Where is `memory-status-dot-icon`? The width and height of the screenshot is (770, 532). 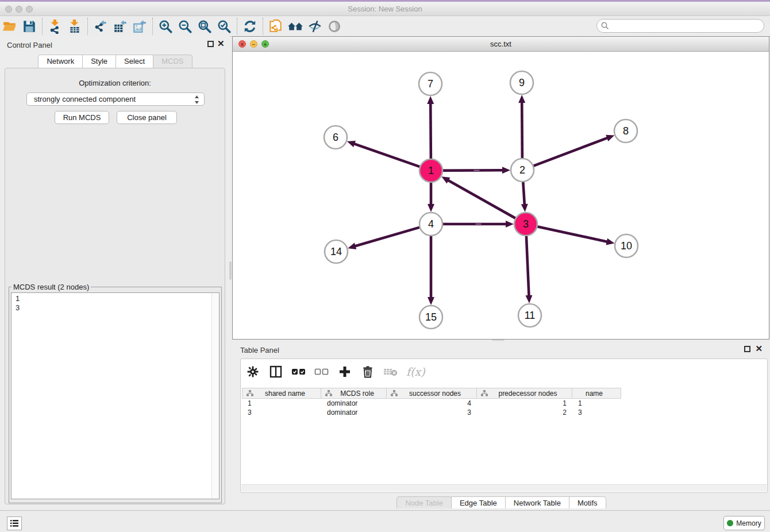 memory-status-dot-icon is located at coordinates (730, 523).